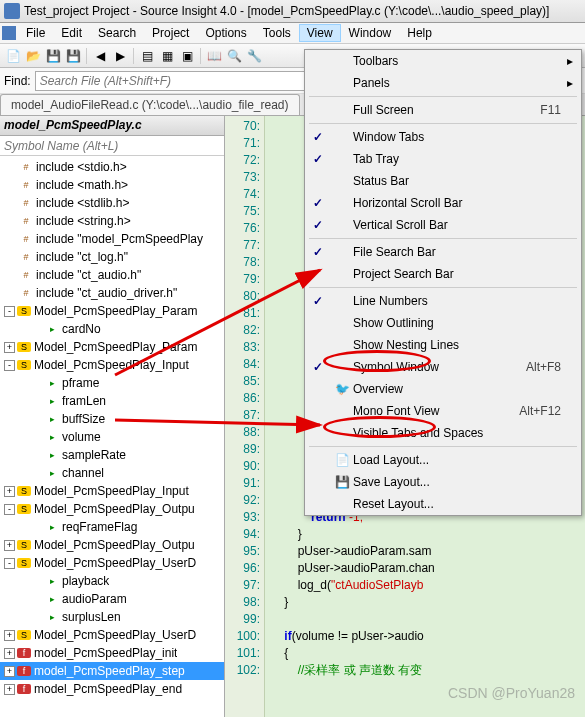  What do you see at coordinates (112, 545) in the screenshot?
I see `tree-item: +SModel_PcmSpeedPlay_Outpu` at bounding box center [112, 545].